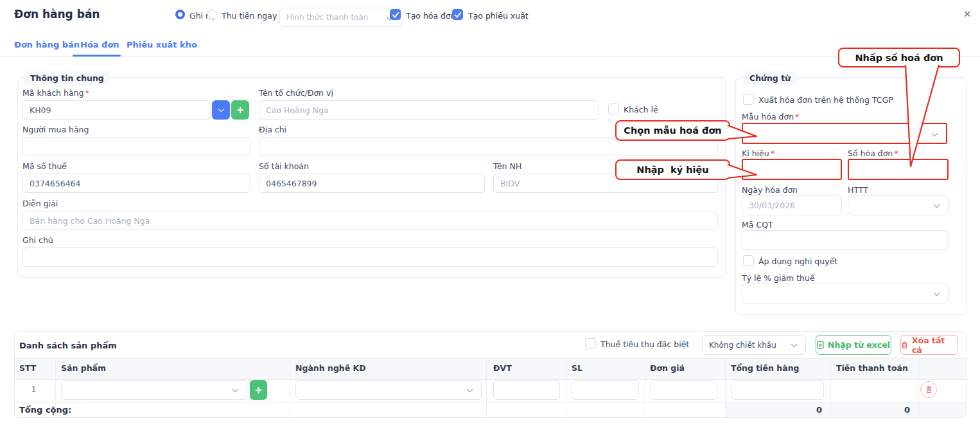 This screenshot has height=432, width=980. Describe the element at coordinates (162, 45) in the screenshot. I see `tab-phieu-xuat-kho: Phiếu xuất kho` at that location.